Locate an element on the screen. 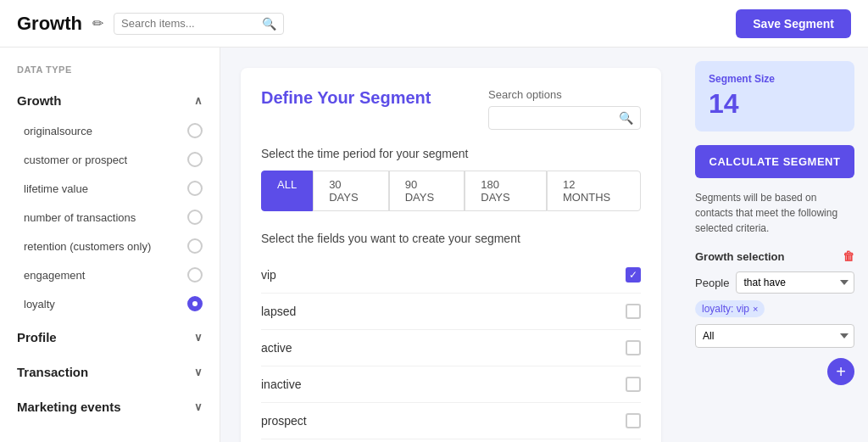 This screenshot has width=868, height=442. people-label: People is located at coordinates (712, 283).